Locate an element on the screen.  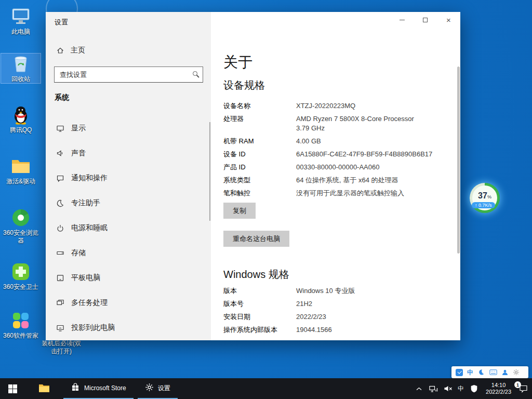
sidebar-item-label: 显示 is located at coordinates (78, 128).